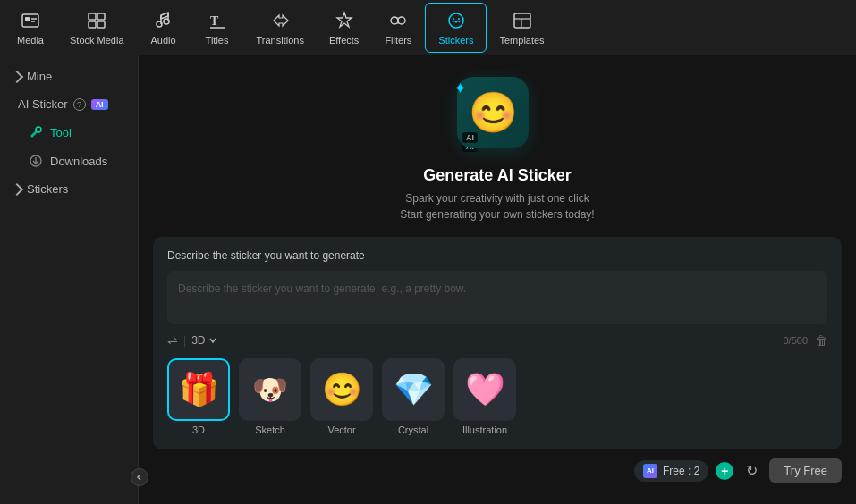 This screenshot has width=856, height=504. What do you see at coordinates (497, 206) in the screenshot?
I see `hero-subtitle: Spark your creativity with just one clic…` at bounding box center [497, 206].